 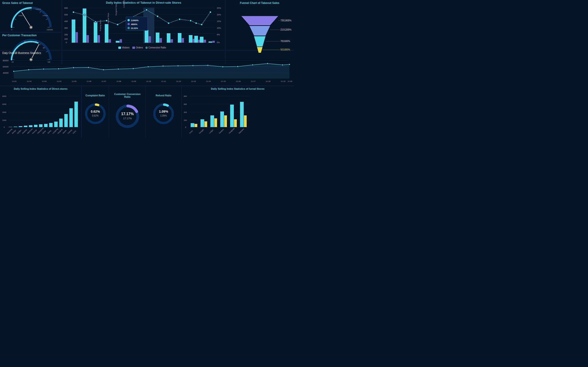 What do you see at coordinates (4, 112) in the screenshot?
I see `svg-text: 4000` at bounding box center [4, 112].